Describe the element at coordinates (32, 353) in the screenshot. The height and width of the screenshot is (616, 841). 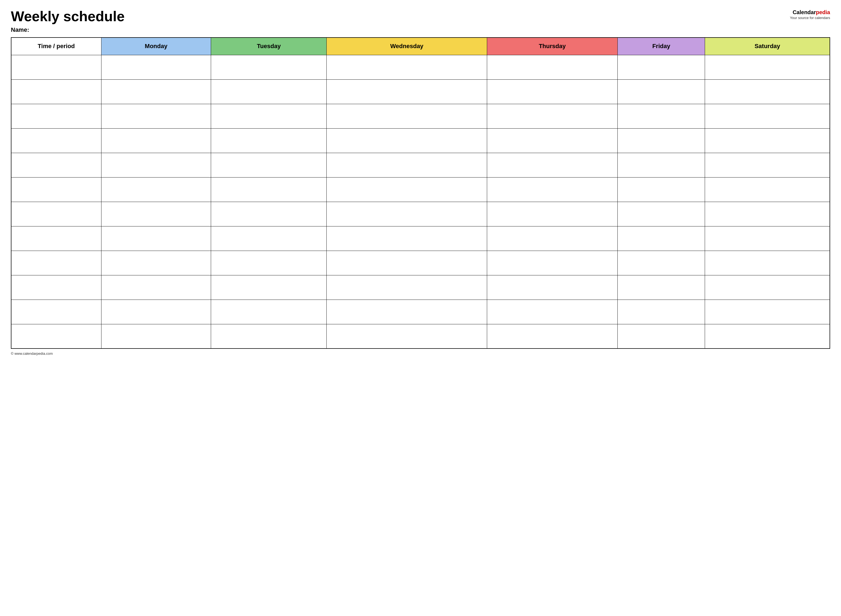
I see `footer-url: © www.calendarpedia.com` at that location.